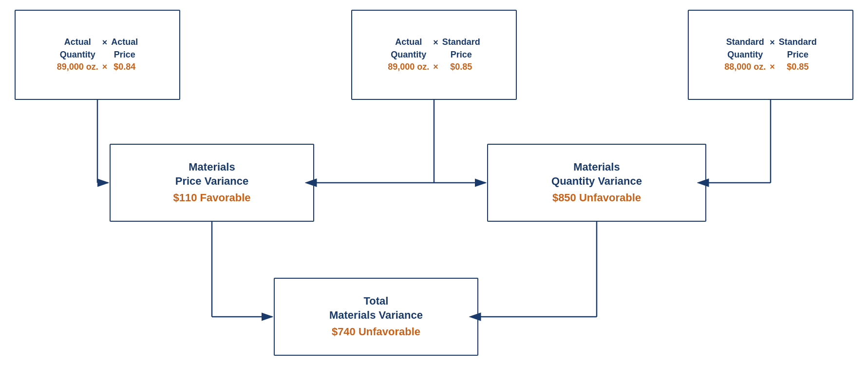 The height and width of the screenshot is (384, 868). I want to click on value-ap: $0.84, so click(125, 67).